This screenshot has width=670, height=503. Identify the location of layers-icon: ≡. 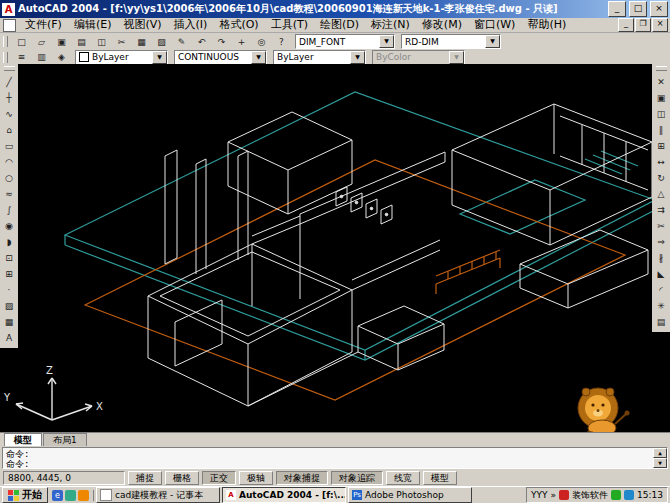
(22, 57).